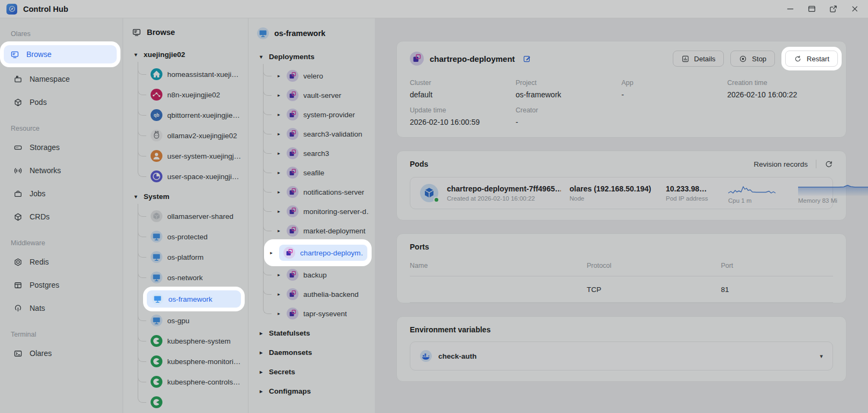 The image size is (868, 413). What do you see at coordinates (197, 321) in the screenshot?
I see `tree-item-os-gpu: os-gpu` at bounding box center [197, 321].